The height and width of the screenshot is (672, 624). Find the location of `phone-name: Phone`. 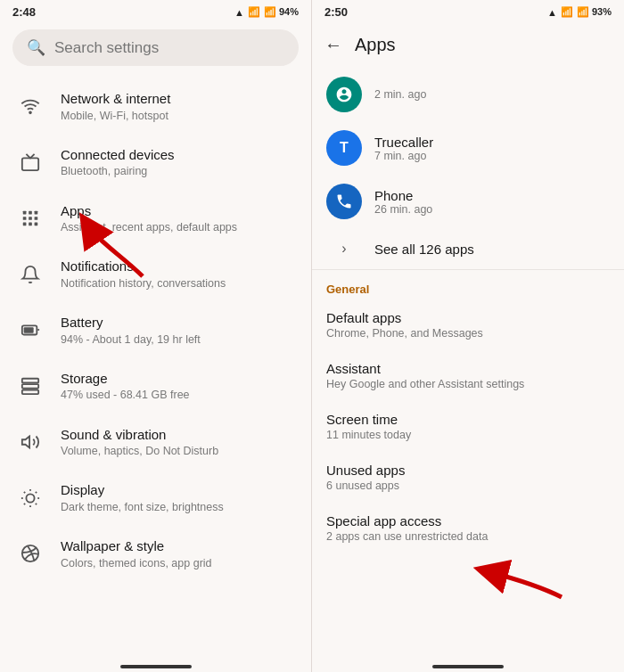

phone-name: Phone is located at coordinates (403, 196).